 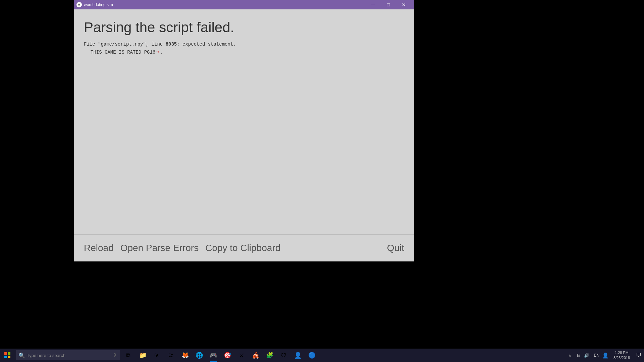 What do you see at coordinates (69, 355) in the screenshot?
I see `search-placeholder: Type here to search` at bounding box center [69, 355].